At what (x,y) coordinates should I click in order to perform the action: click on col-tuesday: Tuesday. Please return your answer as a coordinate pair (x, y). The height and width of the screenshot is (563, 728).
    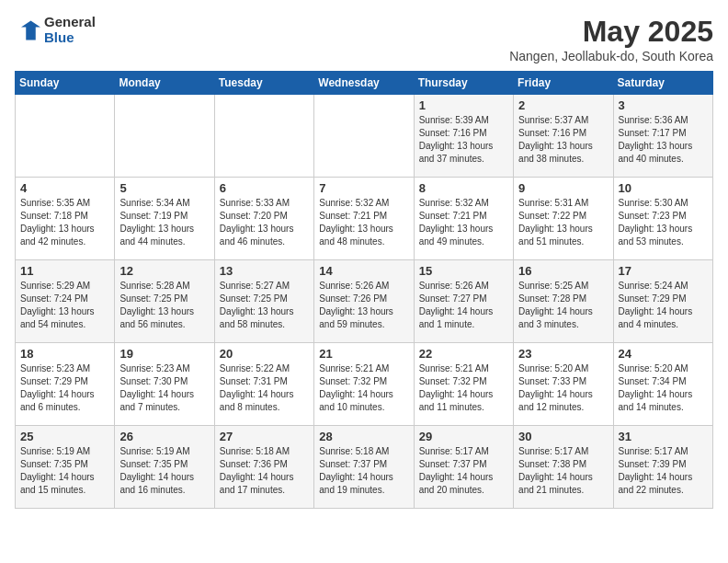
    Looking at the image, I should click on (264, 83).